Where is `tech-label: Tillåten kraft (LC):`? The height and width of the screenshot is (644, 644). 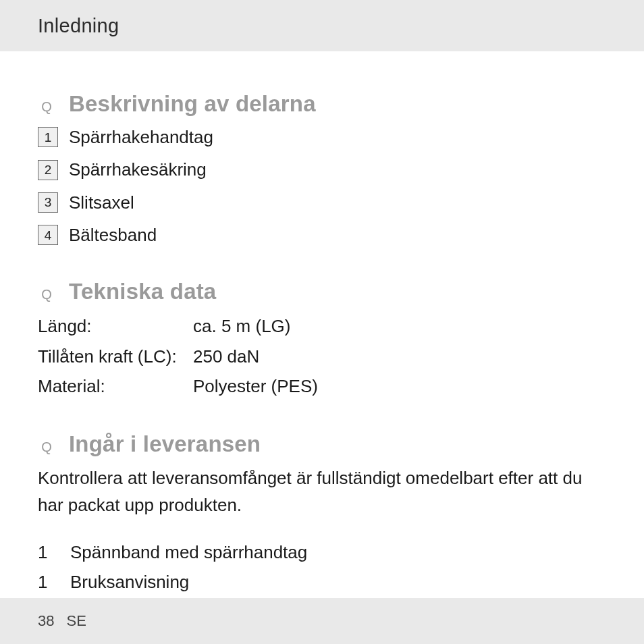
tech-label: Tillåten kraft (LC): is located at coordinates (115, 356).